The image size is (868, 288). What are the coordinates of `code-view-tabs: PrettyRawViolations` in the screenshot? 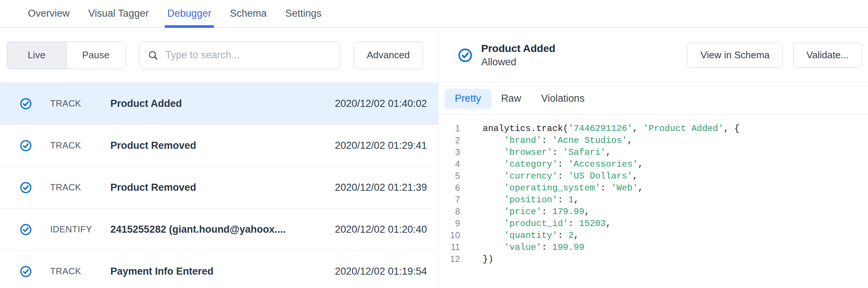 It's located at (653, 99).